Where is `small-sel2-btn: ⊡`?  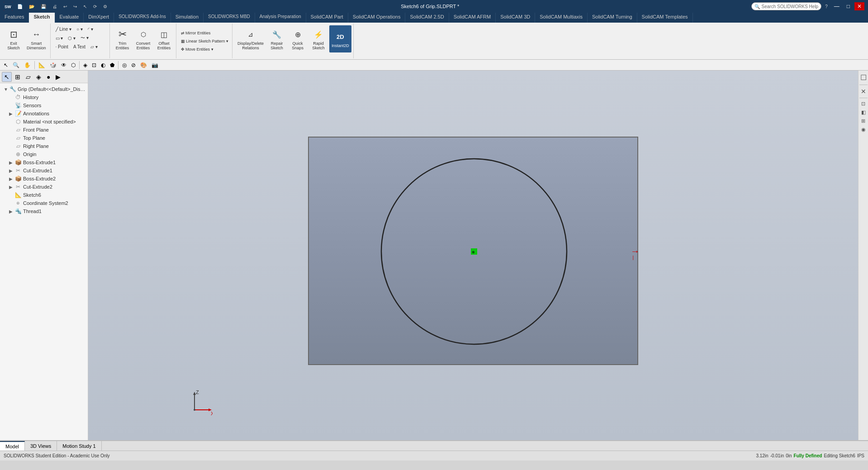
small-sel2-btn: ⊡ is located at coordinates (94, 65).